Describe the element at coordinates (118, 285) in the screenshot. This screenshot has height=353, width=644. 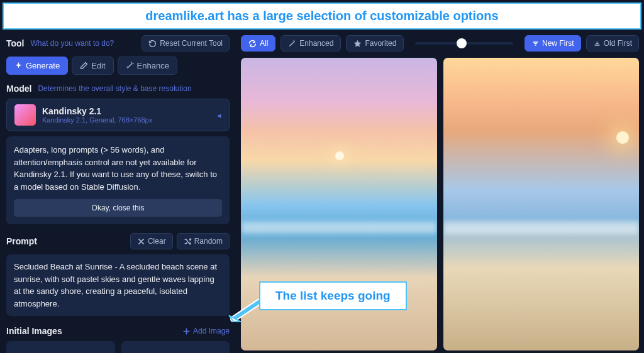
I see `prompt-input: Secluded Beach at Sunrise - A secluded b…` at that location.